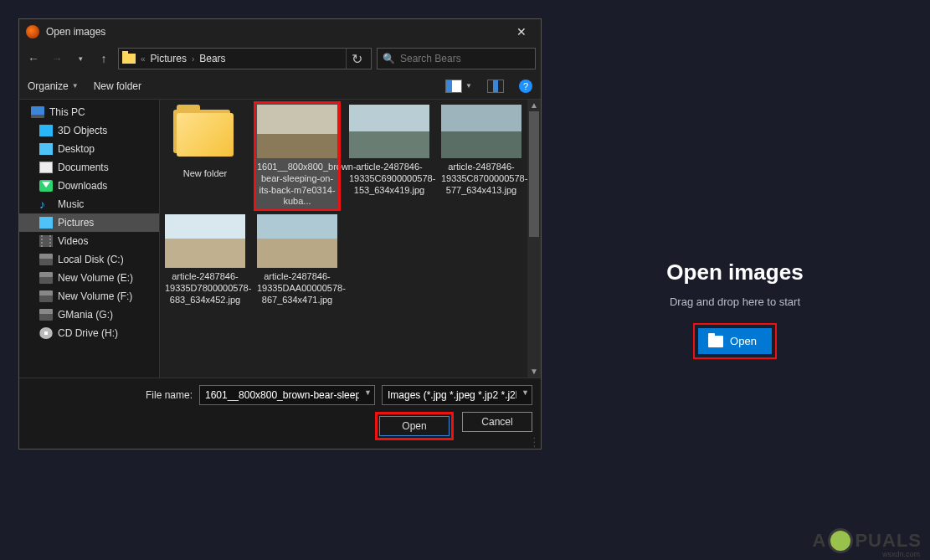  What do you see at coordinates (287, 395) in the screenshot?
I see `filename-input` at bounding box center [287, 395].